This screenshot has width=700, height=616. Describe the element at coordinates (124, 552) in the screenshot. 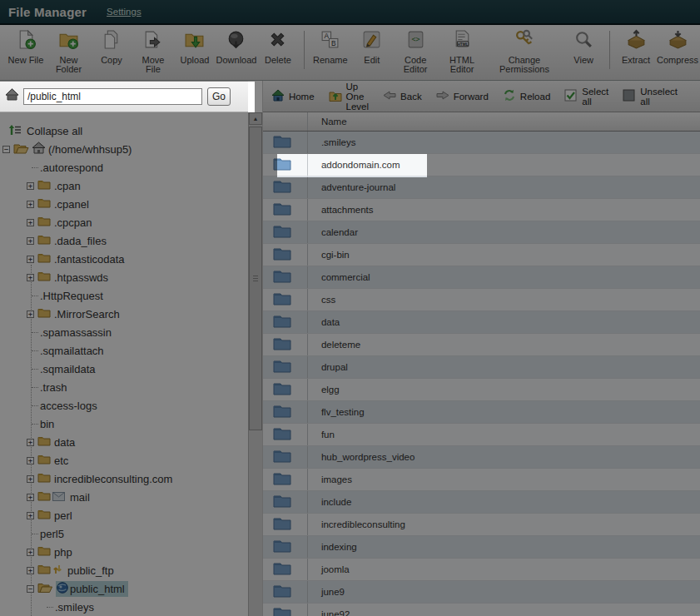

I see `tree-item: +php` at that location.